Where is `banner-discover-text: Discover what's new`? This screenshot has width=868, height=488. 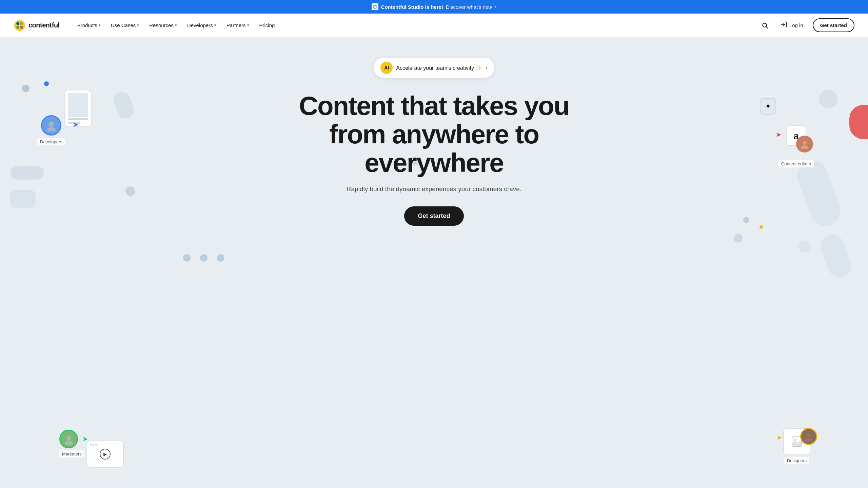
banner-discover-text: Discover what's new is located at coordinates (469, 7).